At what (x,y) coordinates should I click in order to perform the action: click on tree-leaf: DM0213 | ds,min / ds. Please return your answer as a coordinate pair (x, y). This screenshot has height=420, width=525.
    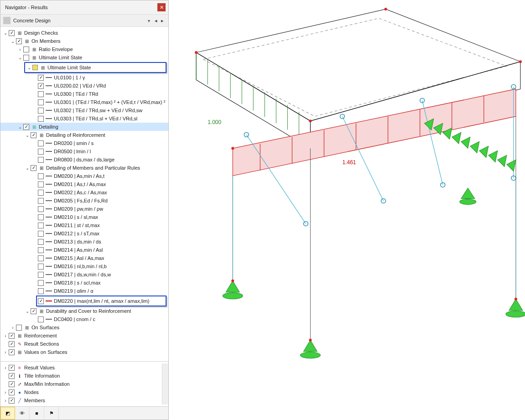
    Looking at the image, I should click on (84, 242).